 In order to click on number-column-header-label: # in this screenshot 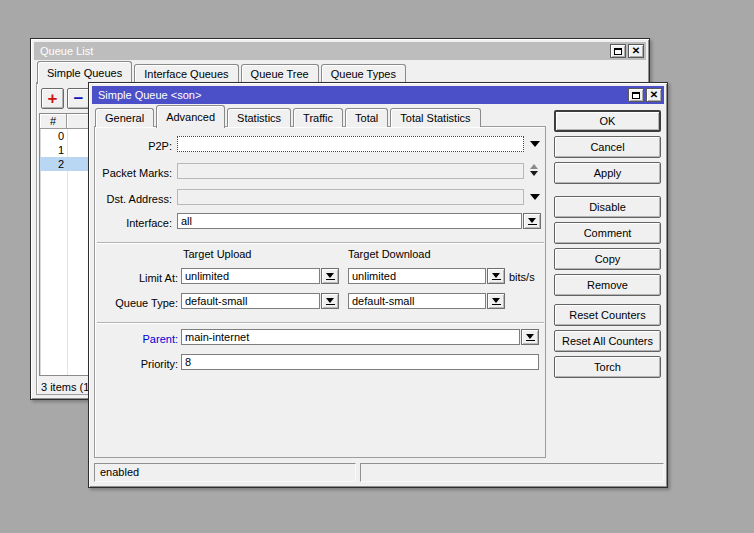, I will do `click(53, 121)`.